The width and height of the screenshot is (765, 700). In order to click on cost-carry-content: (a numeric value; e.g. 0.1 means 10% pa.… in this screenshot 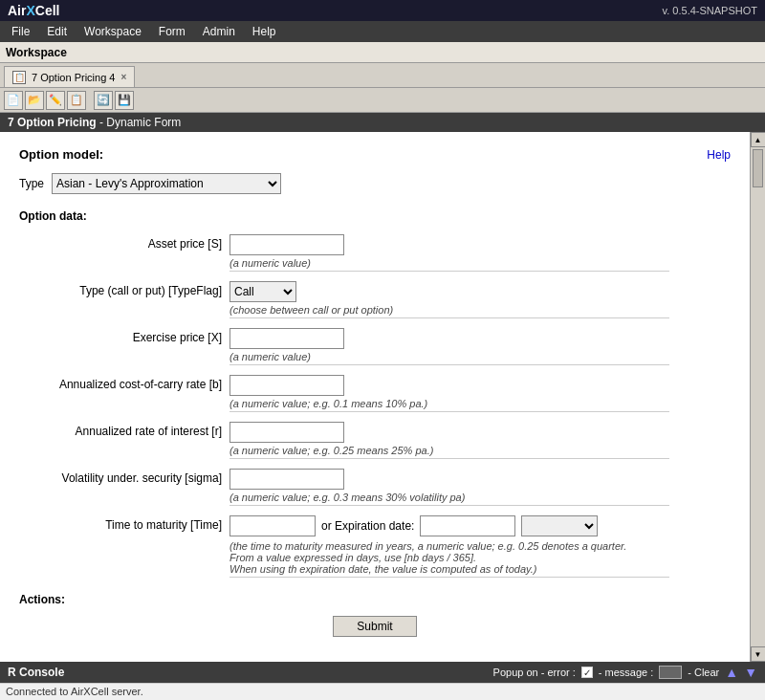, I will do `click(449, 394)`.